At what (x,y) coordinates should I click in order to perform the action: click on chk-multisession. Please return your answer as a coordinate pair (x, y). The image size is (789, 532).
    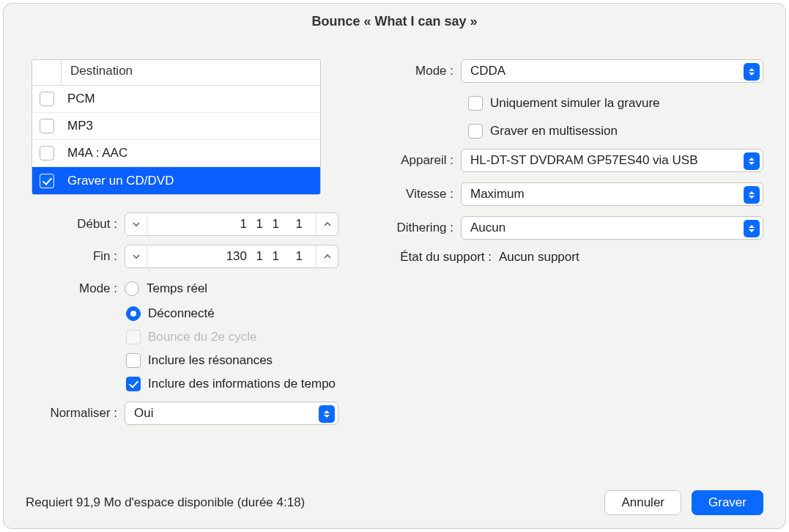
    Looking at the image, I should click on (475, 131).